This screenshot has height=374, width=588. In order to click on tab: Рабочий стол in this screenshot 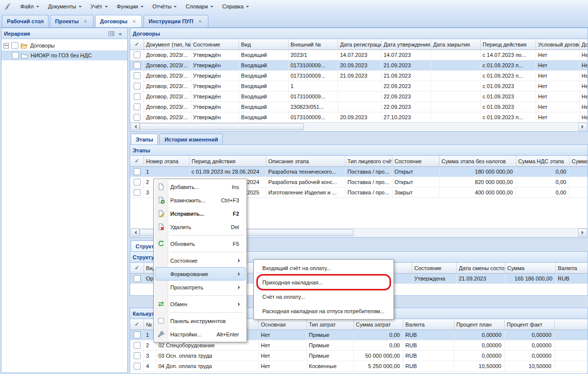, I will do `click(25, 21)`.